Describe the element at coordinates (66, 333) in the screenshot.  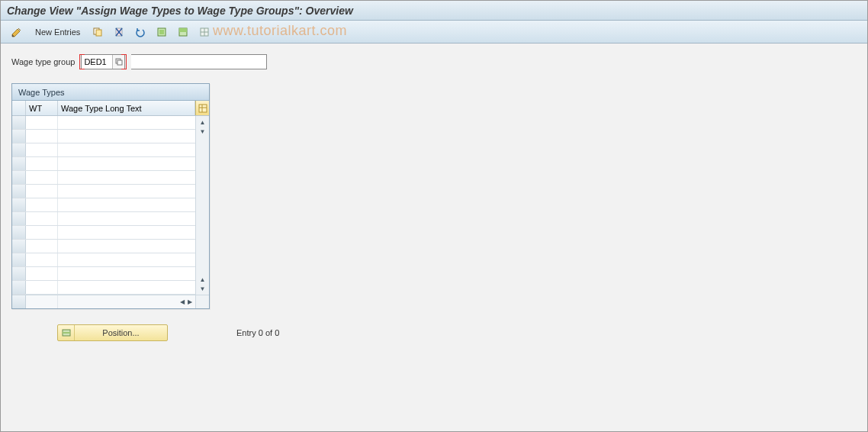
I see `position-icon` at that location.